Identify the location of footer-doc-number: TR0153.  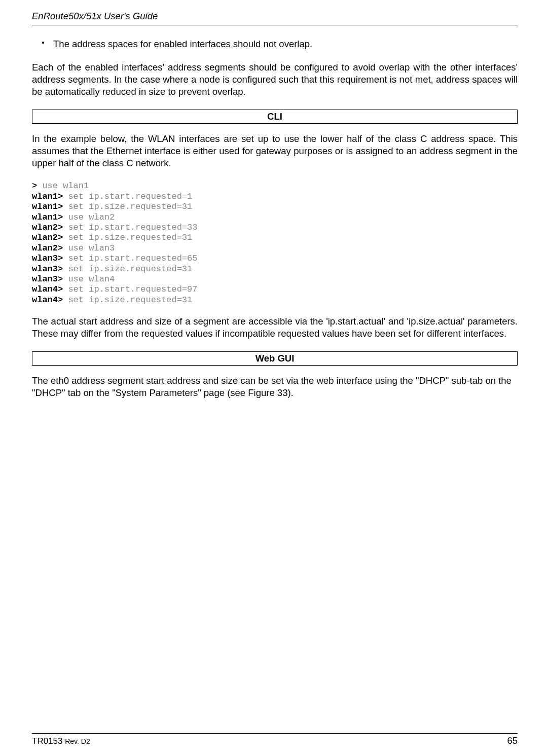
(49, 741).